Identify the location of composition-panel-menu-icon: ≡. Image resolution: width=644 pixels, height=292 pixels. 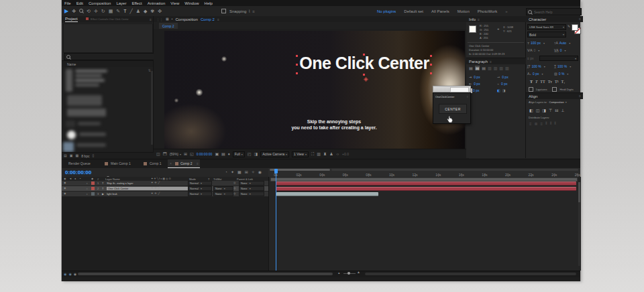
(219, 19).